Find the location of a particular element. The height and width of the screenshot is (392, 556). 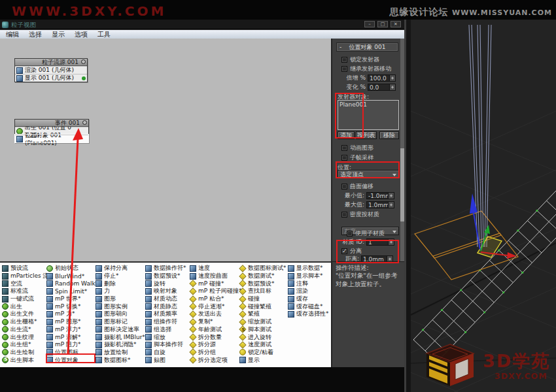

depot-item: mP 切换* is located at coordinates (72, 306).